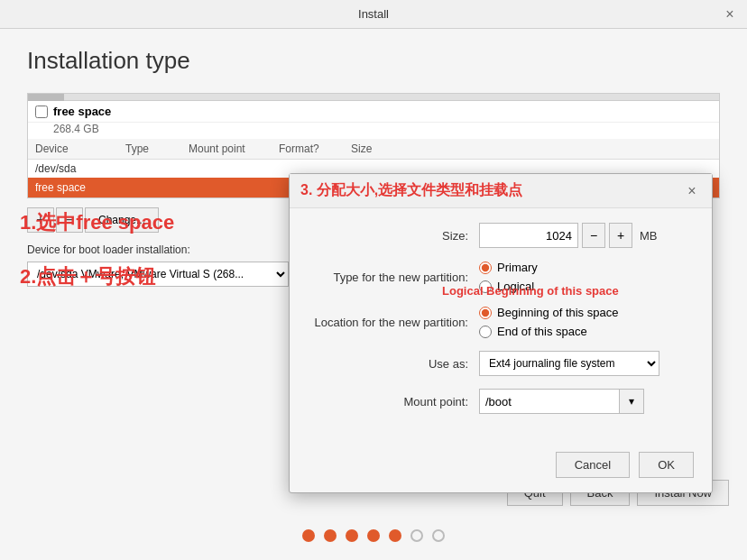  Describe the element at coordinates (46, 97) in the screenshot. I see `scrollbar-thumb` at that location.